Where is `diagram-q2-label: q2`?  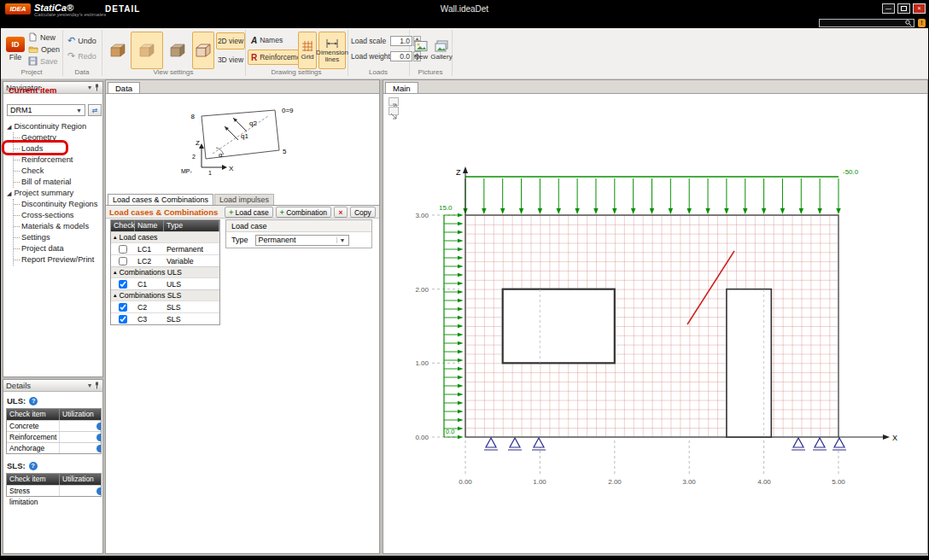
diagram-q2-label: q2 is located at coordinates (253, 123).